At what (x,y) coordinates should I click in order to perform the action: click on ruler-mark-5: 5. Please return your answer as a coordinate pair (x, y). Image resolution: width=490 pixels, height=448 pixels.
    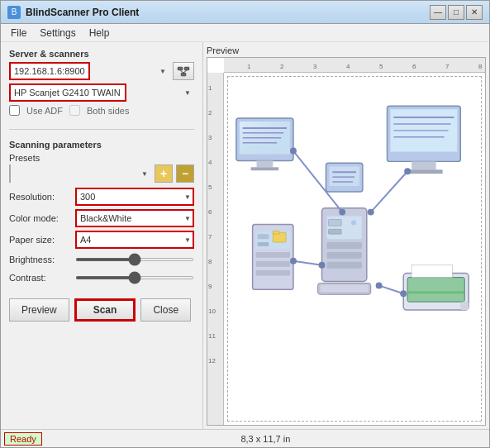
    Looking at the image, I should click on (381, 66).